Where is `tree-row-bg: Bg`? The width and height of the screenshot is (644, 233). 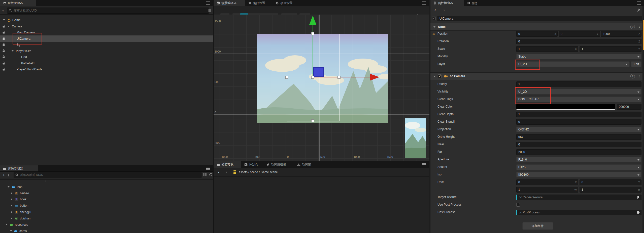
tree-row-bg: Bg is located at coordinates (107, 45).